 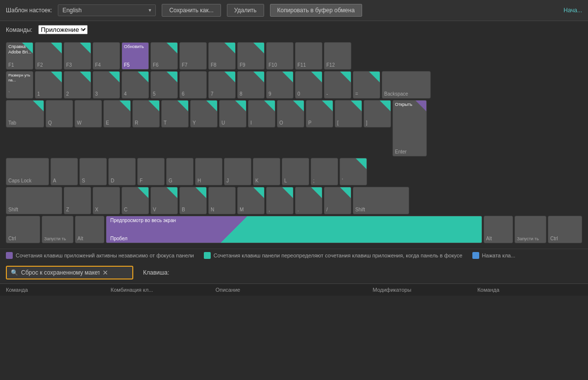 What do you see at coordinates (93, 172) in the screenshot?
I see `key-s: S` at bounding box center [93, 172].